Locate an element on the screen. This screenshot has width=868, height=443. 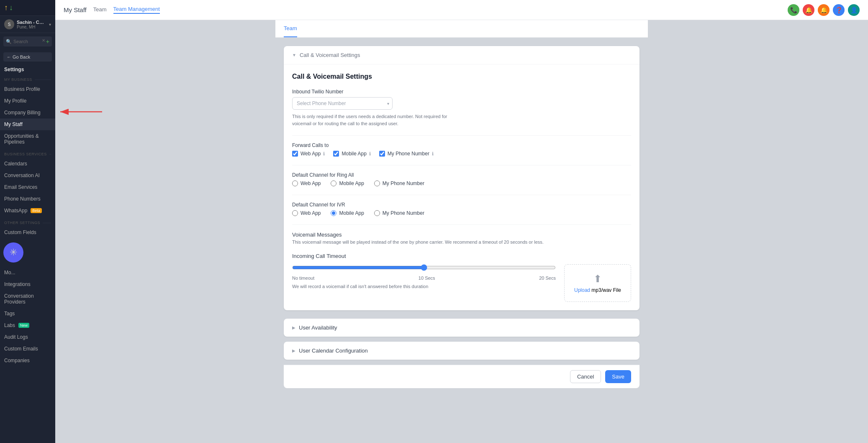
sidebar-item-conversation-ai: Conversation AI is located at coordinates (28, 175).